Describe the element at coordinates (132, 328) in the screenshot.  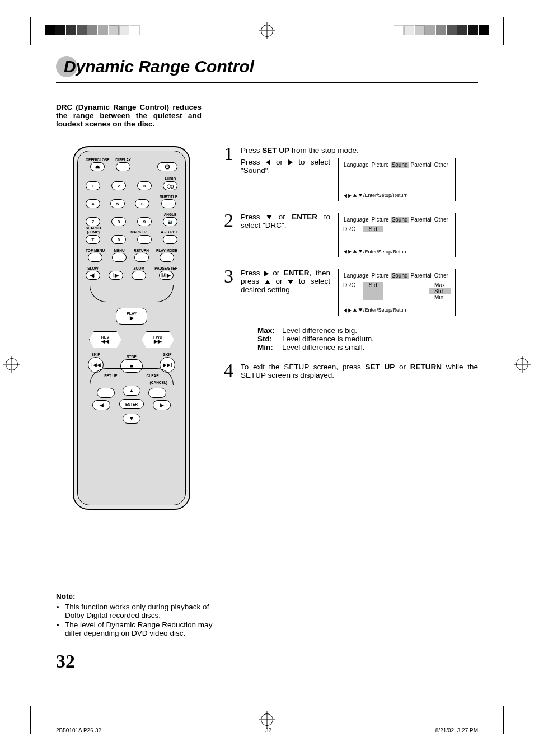
I see `remote-illustration: OPEN/CLOSE⏏ DISPLAY ⏻ 1 2 3` at that location.